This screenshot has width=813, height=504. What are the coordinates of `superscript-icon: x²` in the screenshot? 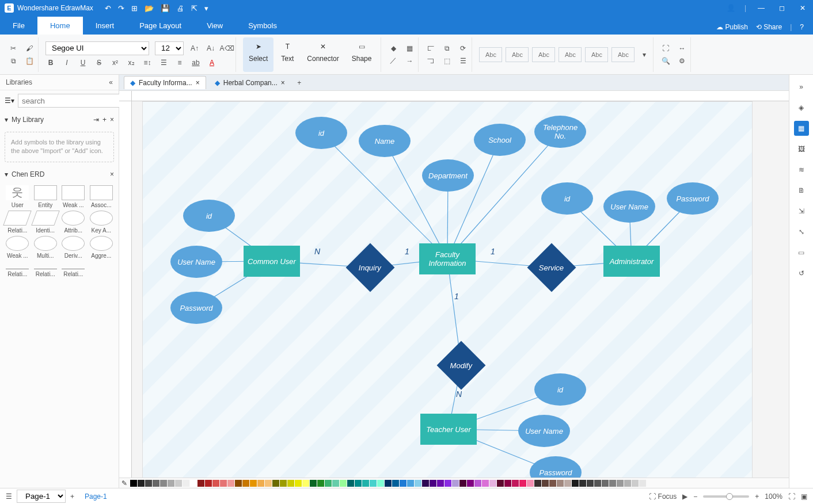 It's located at (115, 63).